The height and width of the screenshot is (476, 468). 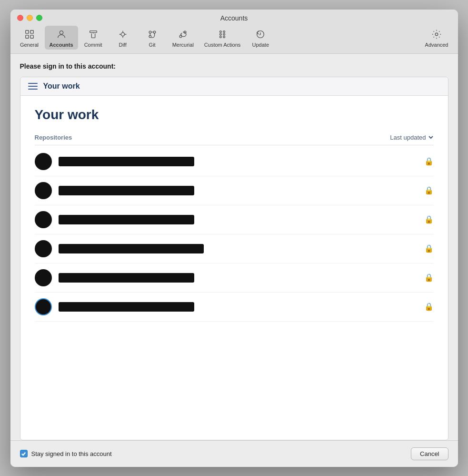 I want to click on traffic-lights, so click(x=30, y=18).